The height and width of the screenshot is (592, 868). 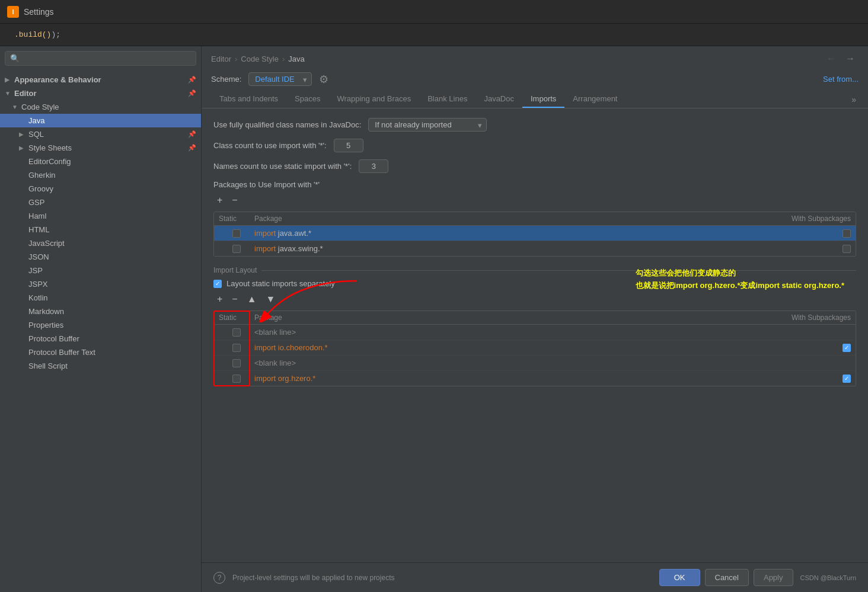 What do you see at coordinates (427, 124) in the screenshot?
I see `qualified-names-select: If not already imported Always Never` at bounding box center [427, 124].